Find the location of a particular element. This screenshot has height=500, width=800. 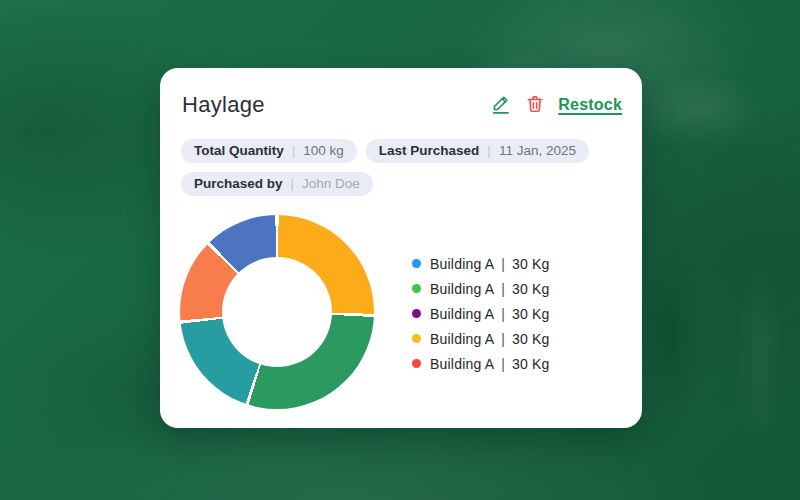

badge-row: Total Quantity | 100 kg Last Purchased |… is located at coordinates (385, 151).